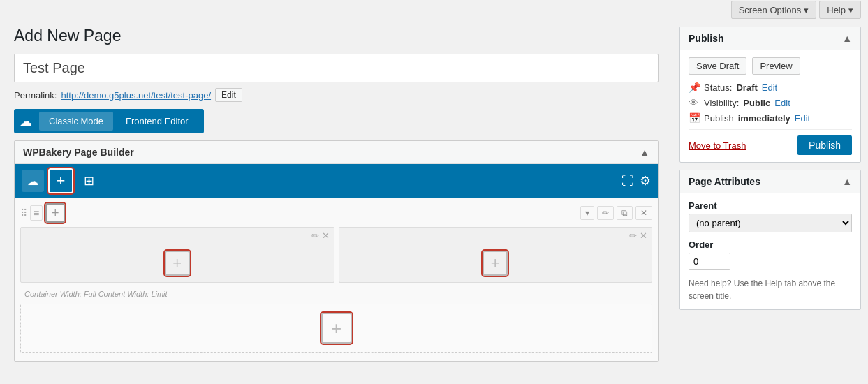 The width and height of the screenshot is (868, 384). What do you see at coordinates (587, 213) in the screenshot?
I see `row-dropdown-button: ▾` at bounding box center [587, 213].